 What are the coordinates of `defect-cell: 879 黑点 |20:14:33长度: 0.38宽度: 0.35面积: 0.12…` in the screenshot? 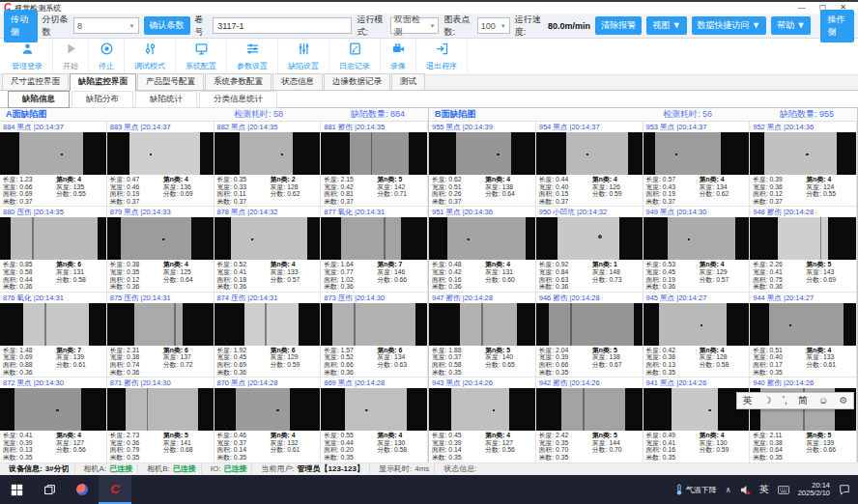 It's located at (160, 249).